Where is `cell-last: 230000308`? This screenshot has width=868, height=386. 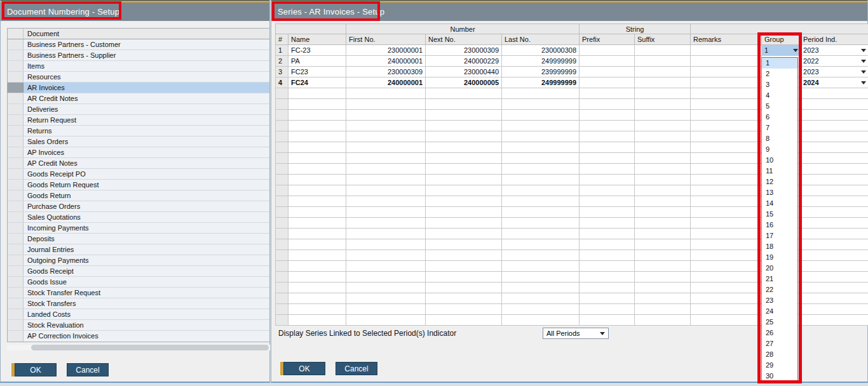
cell-last: 230000308 is located at coordinates (541, 51).